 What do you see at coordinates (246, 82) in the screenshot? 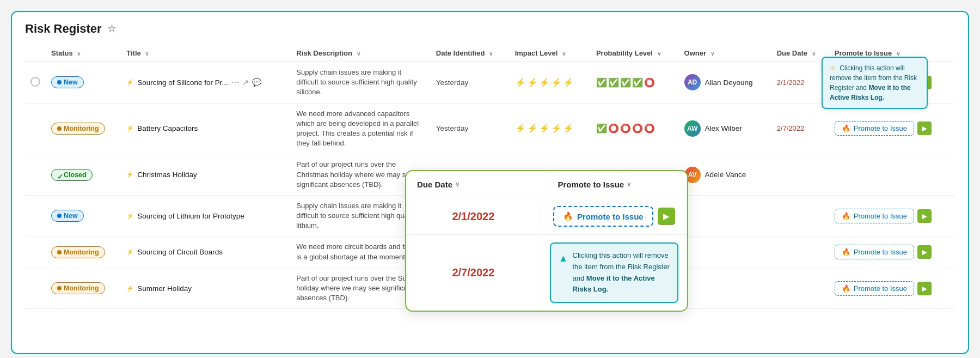
I see `share-icon: ↗` at bounding box center [246, 82].